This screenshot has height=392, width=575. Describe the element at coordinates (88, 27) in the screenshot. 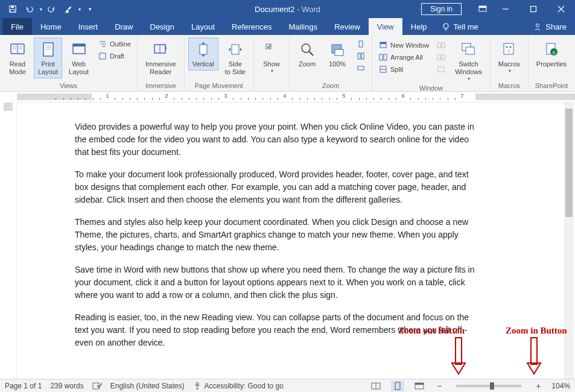

I see `tab-insert: Insert` at that location.